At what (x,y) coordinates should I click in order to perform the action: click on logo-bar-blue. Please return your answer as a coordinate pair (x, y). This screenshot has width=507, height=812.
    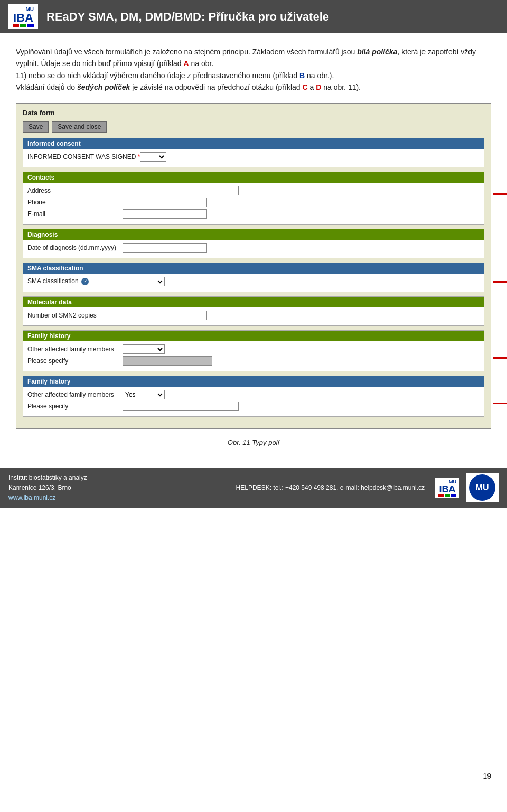
    Looking at the image, I should click on (31, 25).